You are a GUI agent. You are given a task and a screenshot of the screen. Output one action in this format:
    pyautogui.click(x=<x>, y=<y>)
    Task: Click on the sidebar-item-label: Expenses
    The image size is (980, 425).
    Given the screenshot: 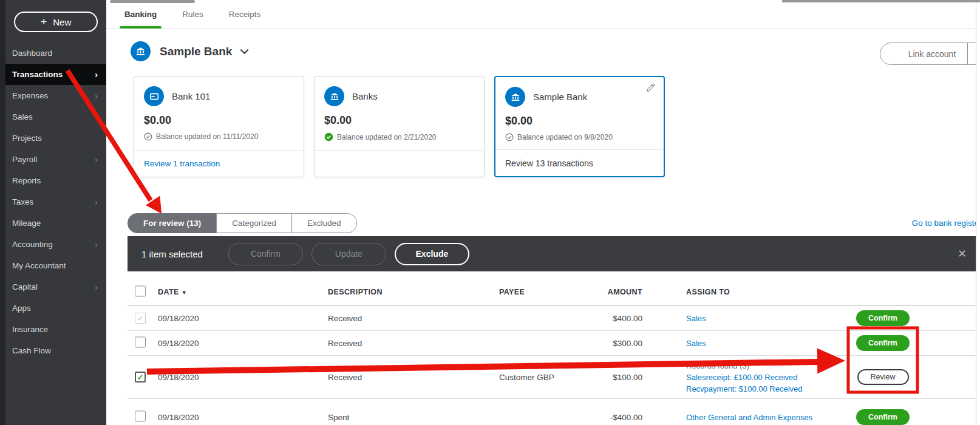 What is the action you would take?
    pyautogui.click(x=30, y=96)
    